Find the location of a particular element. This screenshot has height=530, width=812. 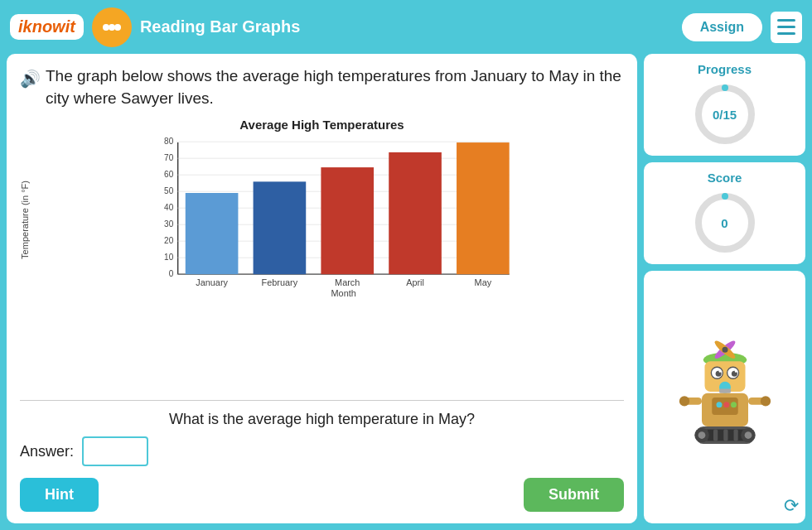

score-value: 0 is located at coordinates (724, 224).